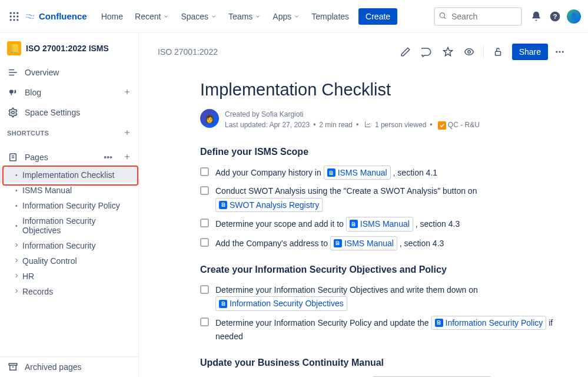 The width and height of the screenshot is (588, 377). Describe the element at coordinates (112, 16) in the screenshot. I see `nav-home: Home` at that location.